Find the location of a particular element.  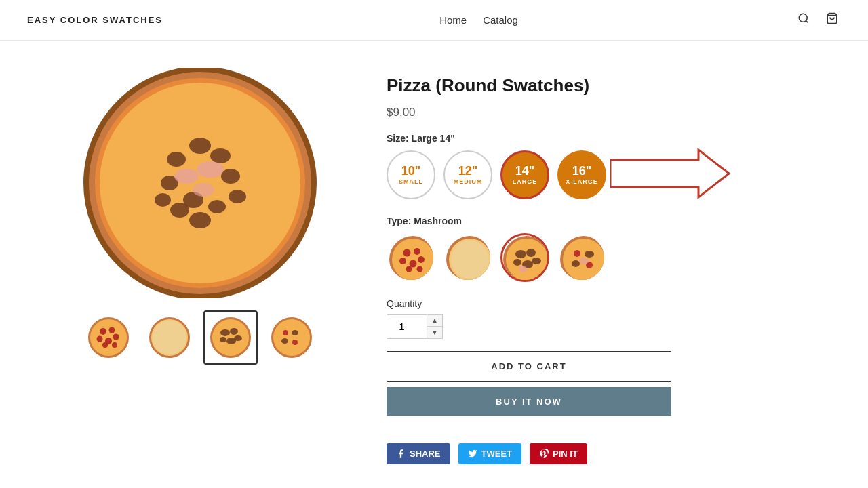

size-num-16: 16" is located at coordinates (582, 171).